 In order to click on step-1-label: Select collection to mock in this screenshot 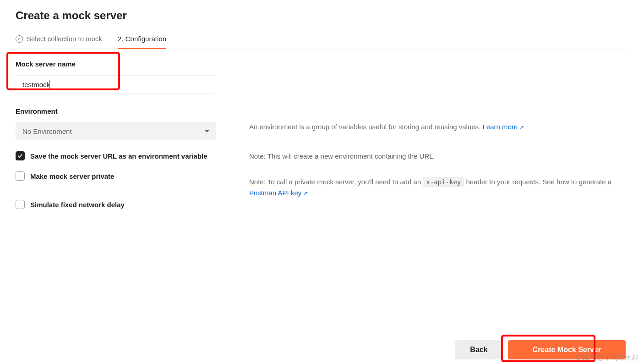, I will do `click(64, 39)`.